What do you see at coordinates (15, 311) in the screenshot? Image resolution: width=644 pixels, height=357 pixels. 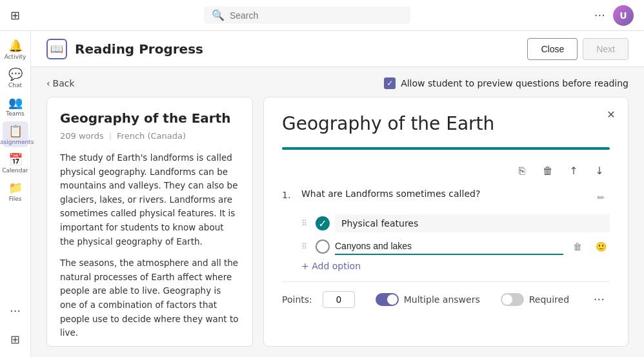 I see `more-icon: ···` at bounding box center [15, 311].